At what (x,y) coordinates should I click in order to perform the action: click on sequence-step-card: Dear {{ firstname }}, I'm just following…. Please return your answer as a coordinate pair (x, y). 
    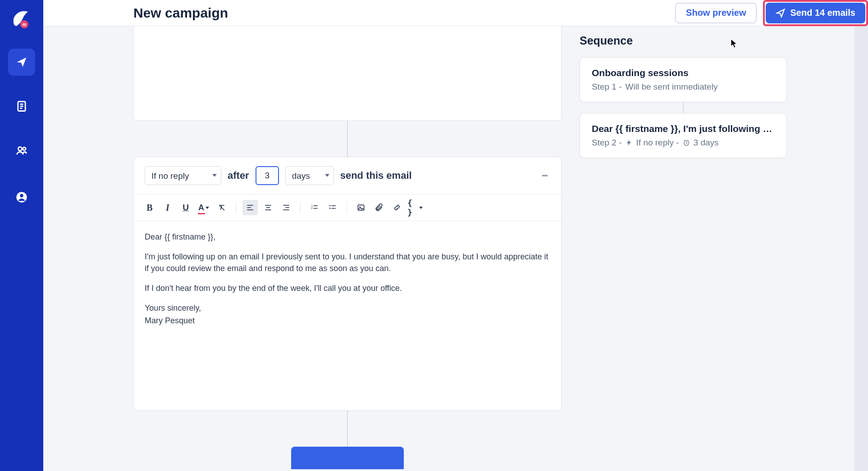
    Looking at the image, I should click on (683, 136).